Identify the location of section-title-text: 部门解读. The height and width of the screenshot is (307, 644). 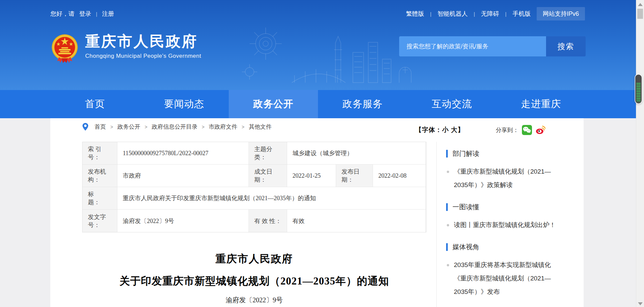
(466, 154).